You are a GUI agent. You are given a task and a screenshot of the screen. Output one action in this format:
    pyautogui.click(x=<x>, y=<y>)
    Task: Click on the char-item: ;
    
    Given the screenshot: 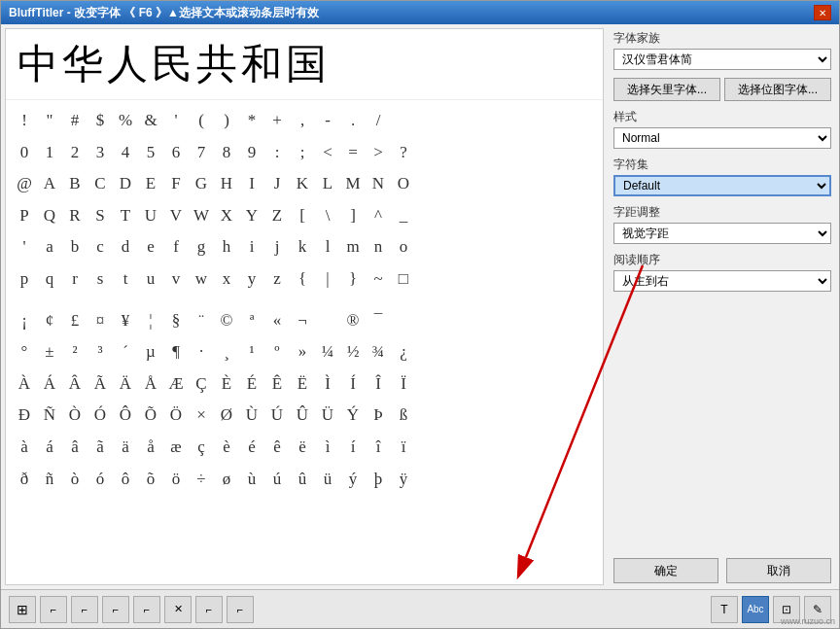 What is the action you would take?
    pyautogui.click(x=302, y=154)
    